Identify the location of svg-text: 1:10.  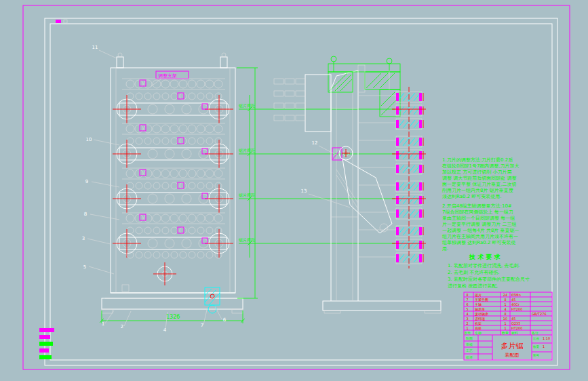
(547, 338).